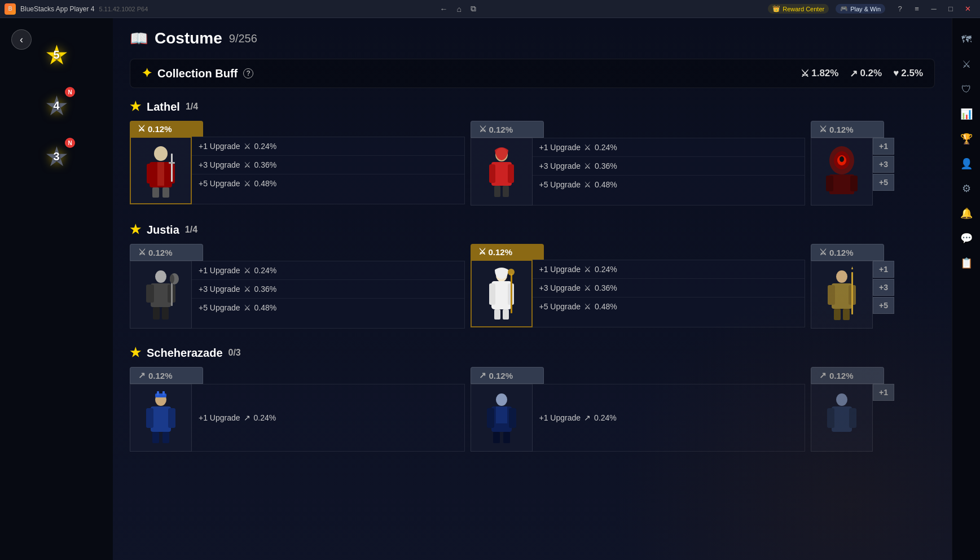 The width and height of the screenshot is (980, 560). What do you see at coordinates (507, 252) in the screenshot?
I see `justia-badge-2: ⚔ 0.12%` at bounding box center [507, 252].